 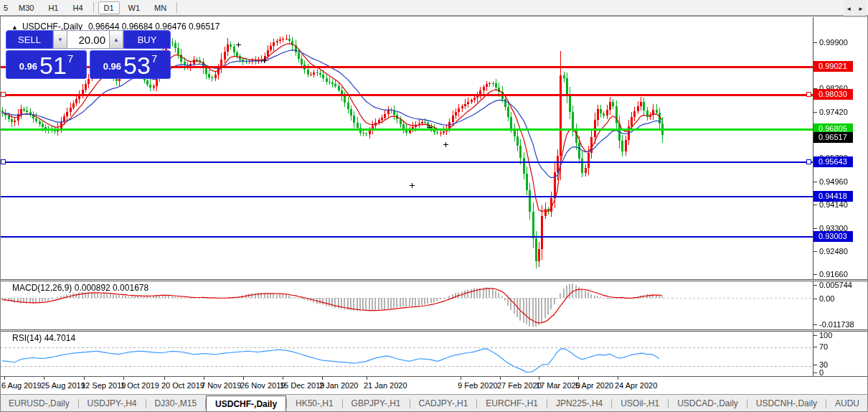 I want to click on tab-usoil-h1: USOil-,H1, so click(x=640, y=403).